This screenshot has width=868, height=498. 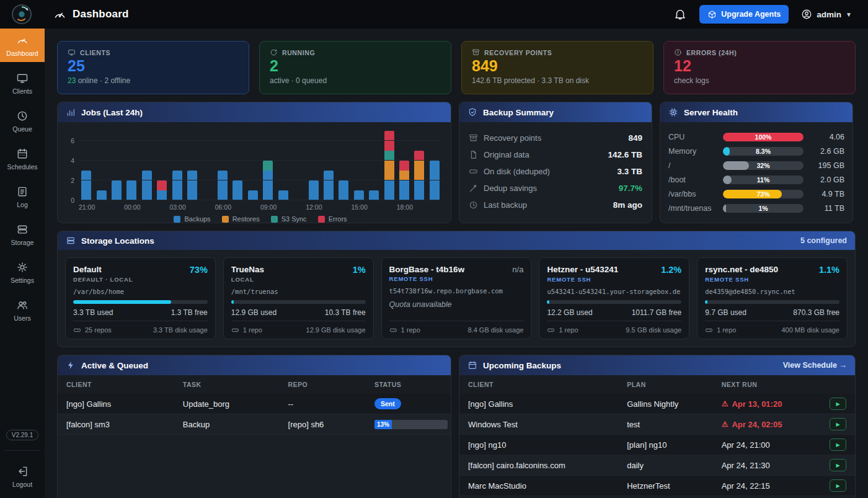 I want to click on stat-label: RUNNING, so click(x=299, y=53).